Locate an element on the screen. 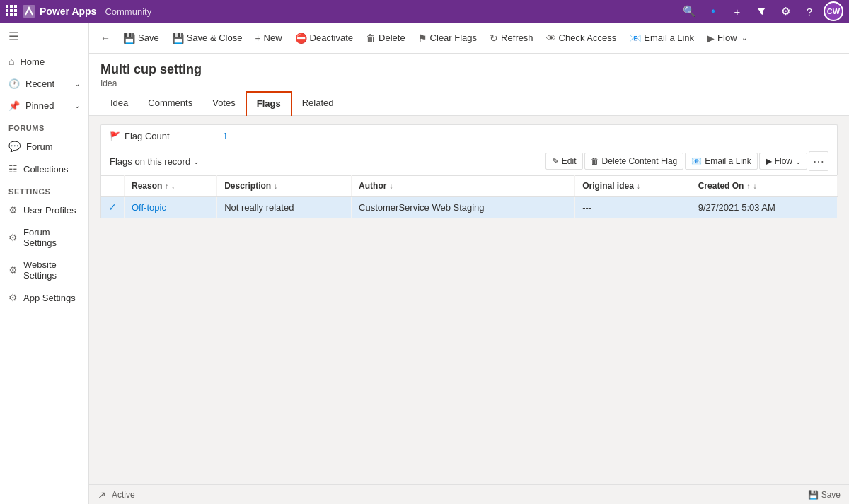  status-bar: ↗ Active 💾 Save is located at coordinates (469, 494).